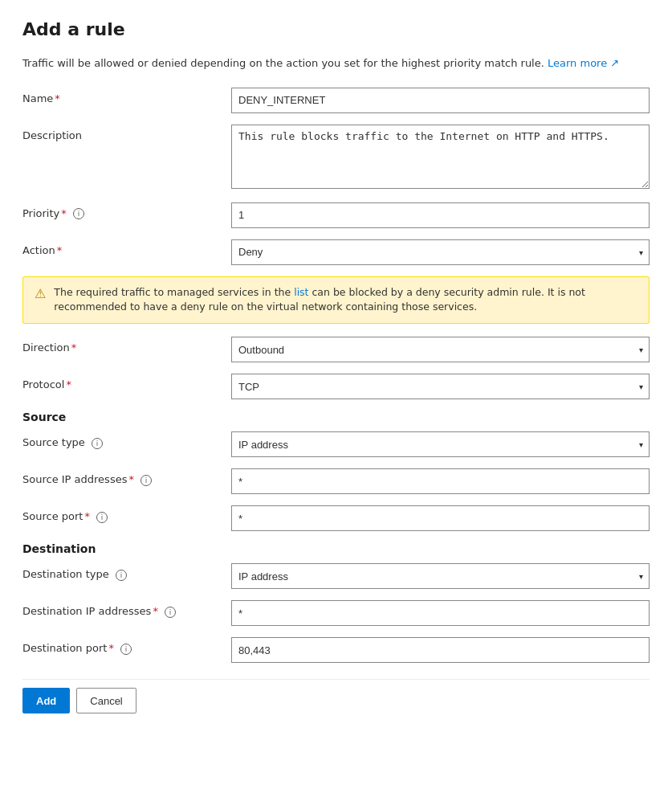 The image size is (672, 789). I want to click on priority-control, so click(440, 215).